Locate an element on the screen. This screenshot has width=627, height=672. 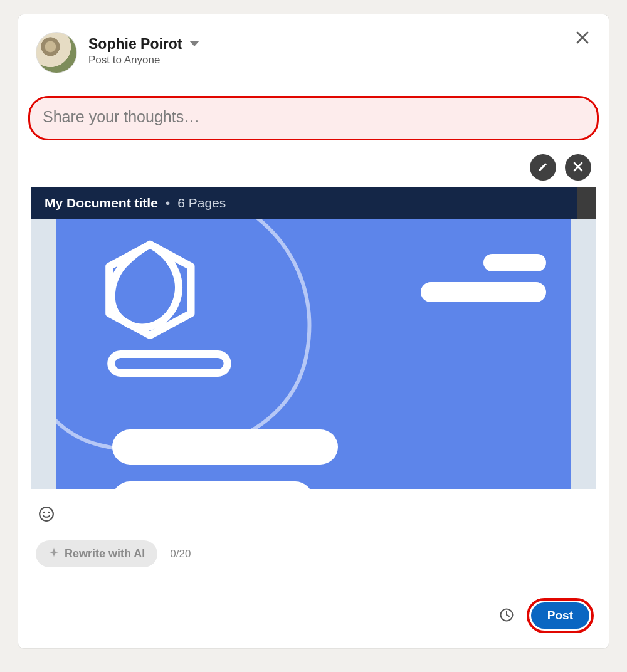
rewrite-counter: 0/20 is located at coordinates (181, 554).